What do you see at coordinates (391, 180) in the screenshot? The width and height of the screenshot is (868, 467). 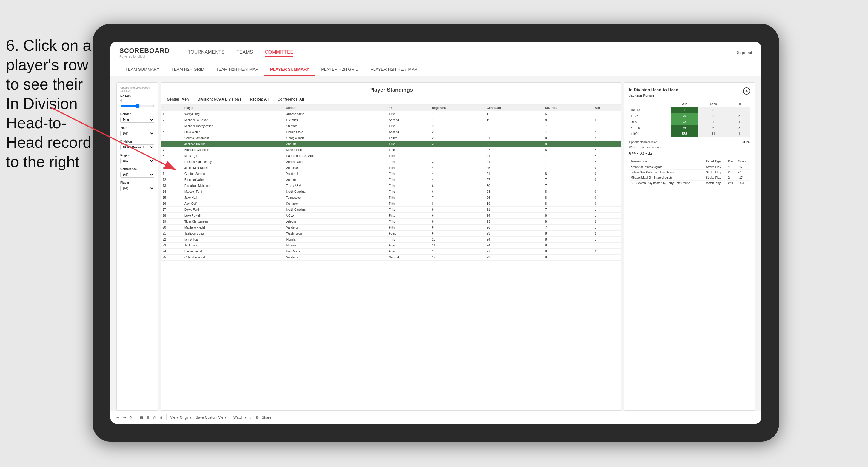 I see `table-row: 12 Brendan Valles Auburn Third 4 27 7 0` at bounding box center [391, 180].